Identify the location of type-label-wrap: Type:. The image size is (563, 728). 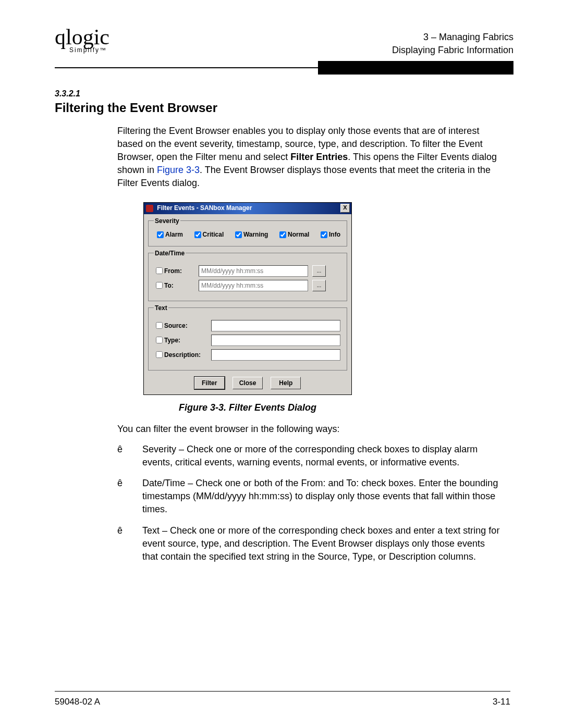
(182, 340).